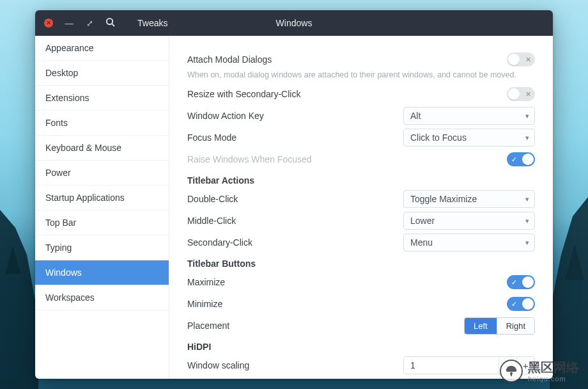 This screenshot has height=389, width=588. I want to click on hidpi-heading: HiDPI, so click(361, 347).